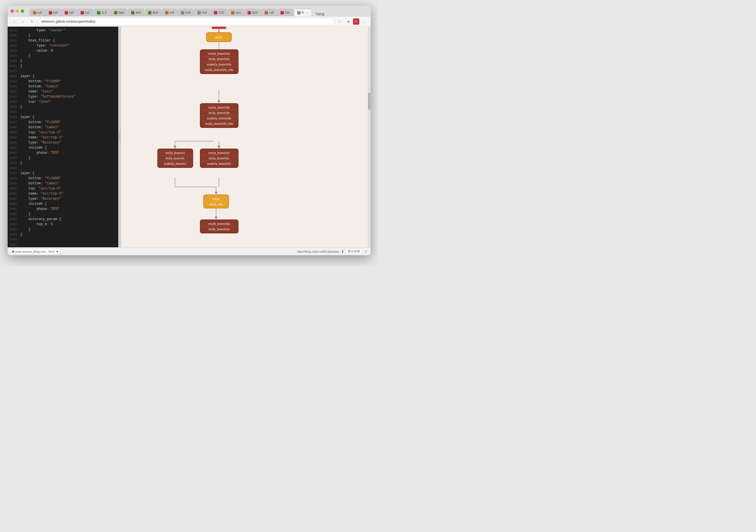 This screenshot has height=532, width=756. What do you see at coordinates (219, 62) in the screenshot?
I see `node-group-res2a-branch2a: res2a_branch2a bn2a_branch2a scale2a_bra…` at bounding box center [219, 62].